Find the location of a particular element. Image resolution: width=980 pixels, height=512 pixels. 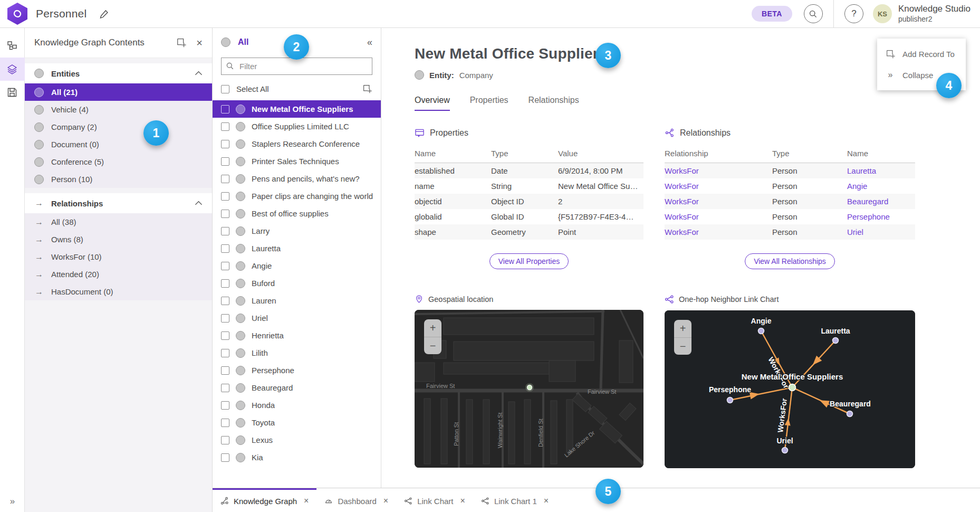

node-lauretta is located at coordinates (835, 341).